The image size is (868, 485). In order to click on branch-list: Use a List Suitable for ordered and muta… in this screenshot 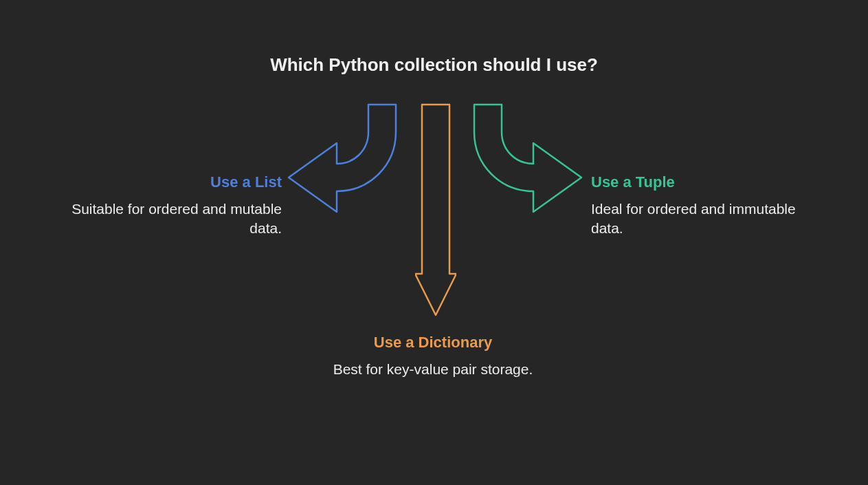, I will do `click(175, 206)`.